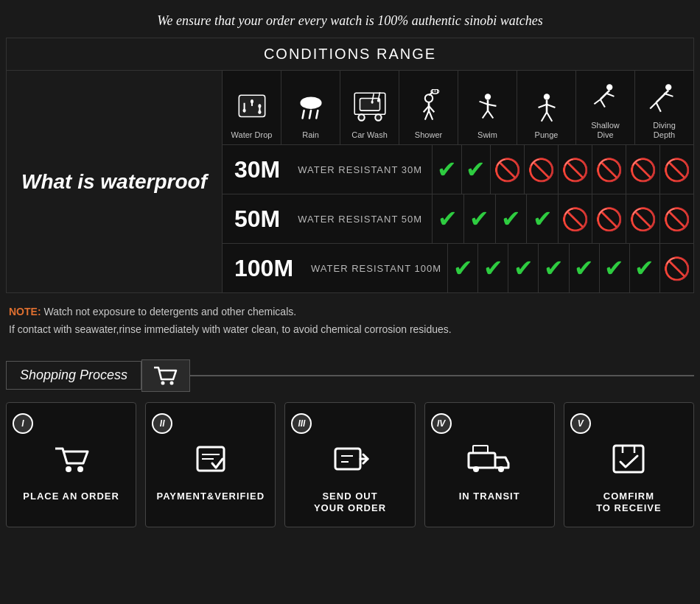 The width and height of the screenshot is (700, 604). What do you see at coordinates (676, 268) in the screenshot?
I see `cell-100-8: 🚫` at bounding box center [676, 268].